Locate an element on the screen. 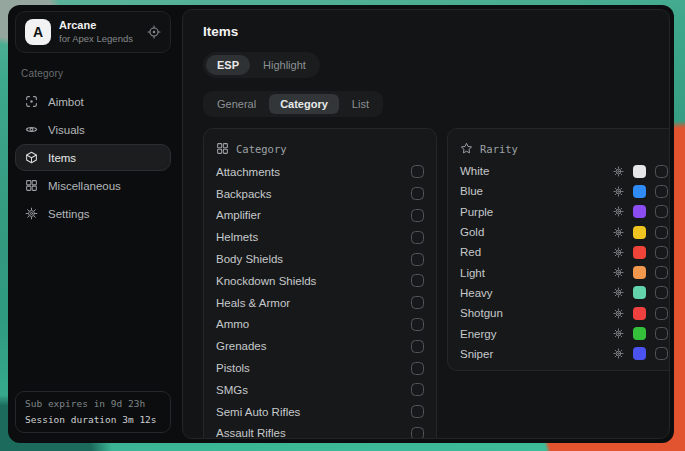 The image size is (685, 451). sidebar-item-visuals: Visuals is located at coordinates (93, 130).